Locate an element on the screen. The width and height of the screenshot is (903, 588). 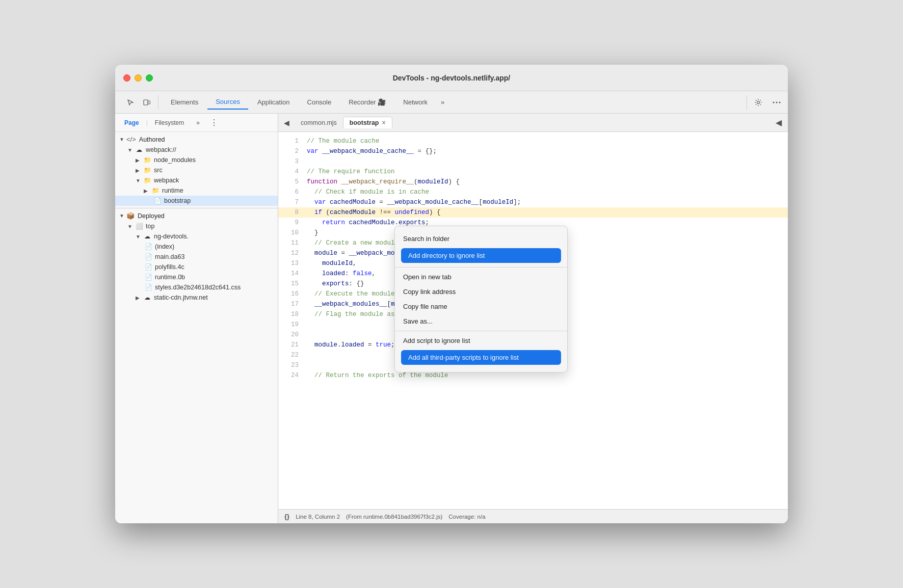
ng-devtools-arrow: ▼ is located at coordinates (139, 236).